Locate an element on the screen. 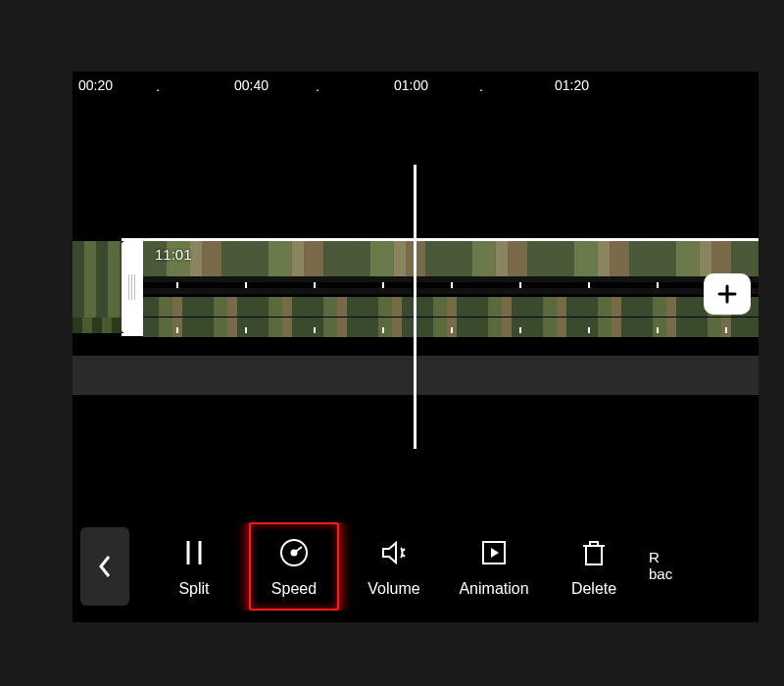  clip-trim-handle-left is located at coordinates (132, 287).